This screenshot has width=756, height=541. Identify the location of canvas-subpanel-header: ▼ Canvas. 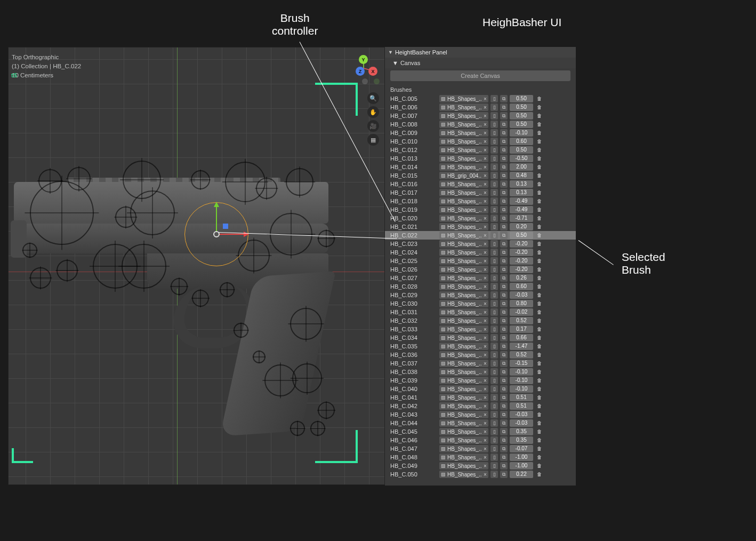
(480, 63).